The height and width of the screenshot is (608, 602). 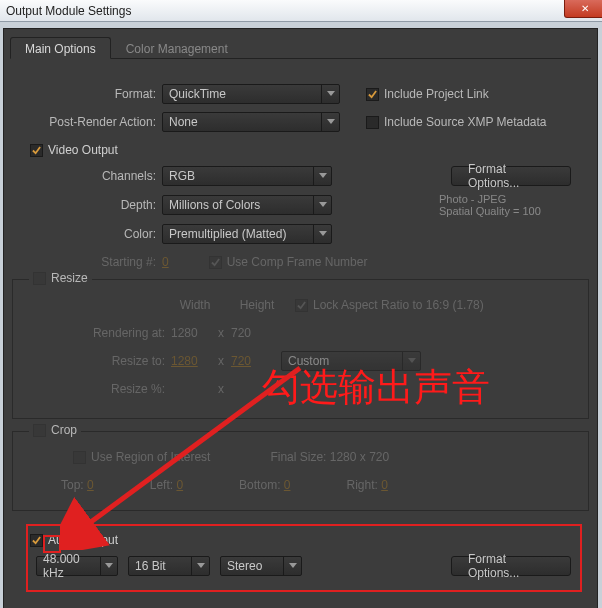 I want to click on window-title: Output Module Settings, so click(x=68, y=11).